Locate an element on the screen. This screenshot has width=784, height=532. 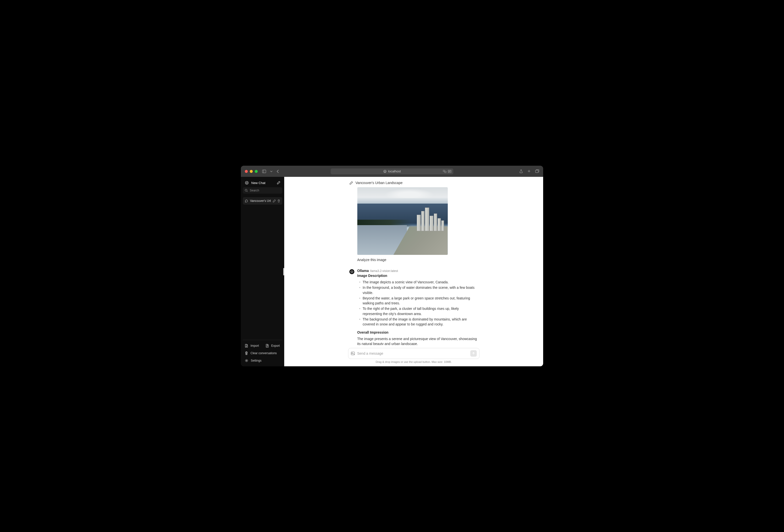
search-placeholder: Search is located at coordinates (254, 190).